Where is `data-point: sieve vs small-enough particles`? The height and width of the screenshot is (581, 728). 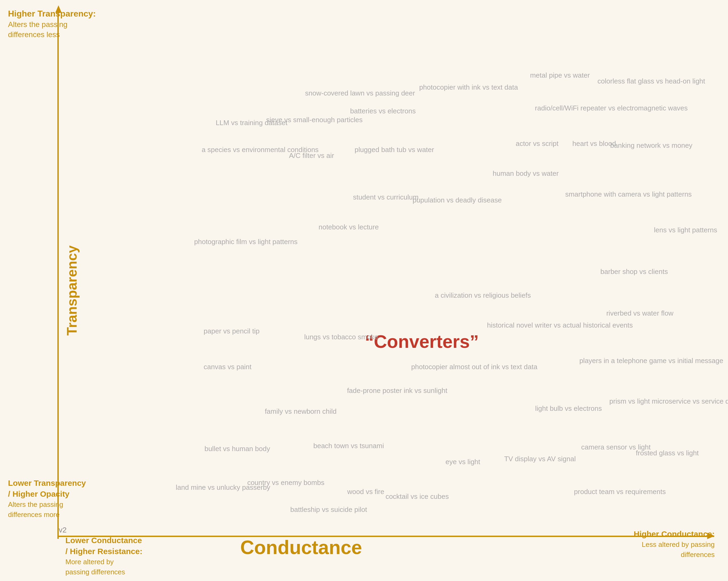 data-point: sieve vs small-enough particles is located at coordinates (314, 120).